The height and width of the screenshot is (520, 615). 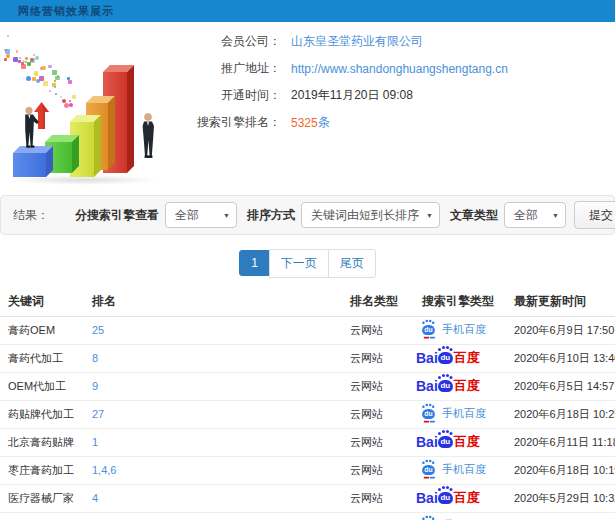 I want to click on updated-cell: 2020年6月11日 11:18, so click(x=560, y=442).